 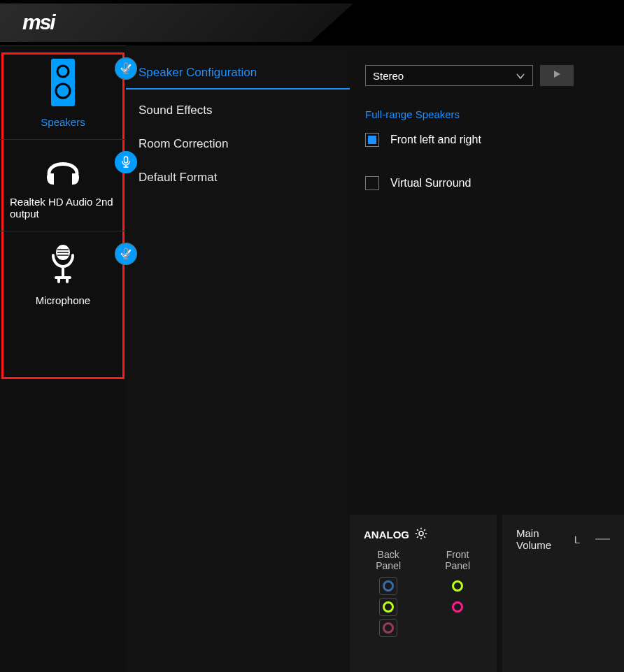 What do you see at coordinates (499, 593) in the screenshot?
I see `panel-gap` at bounding box center [499, 593].